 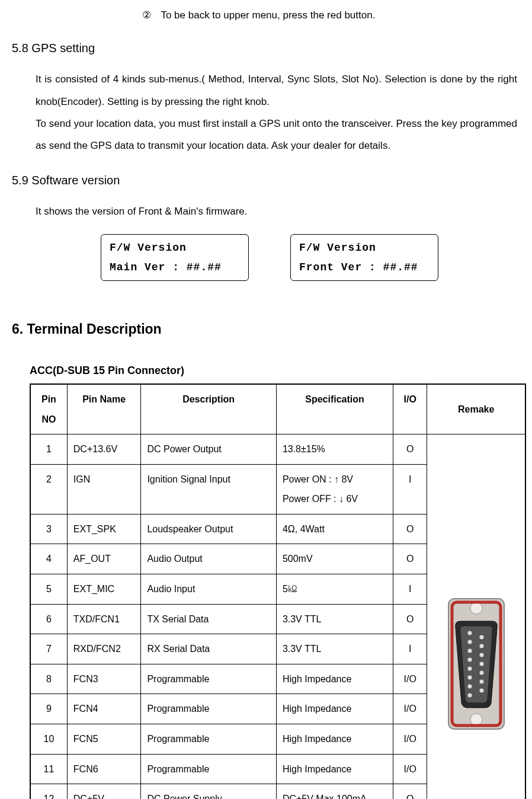 I want to click on cell-pinname: DC+5V, so click(x=104, y=792).